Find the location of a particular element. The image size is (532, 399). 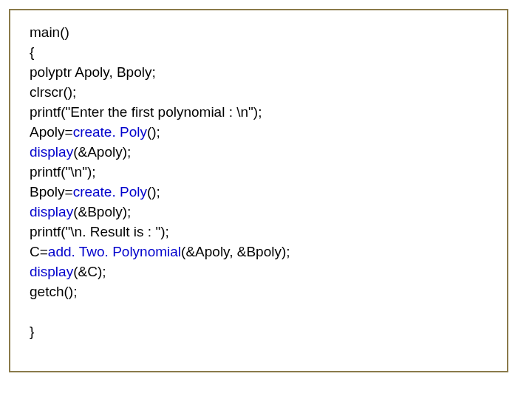

code-line: main() is located at coordinates (160, 33).